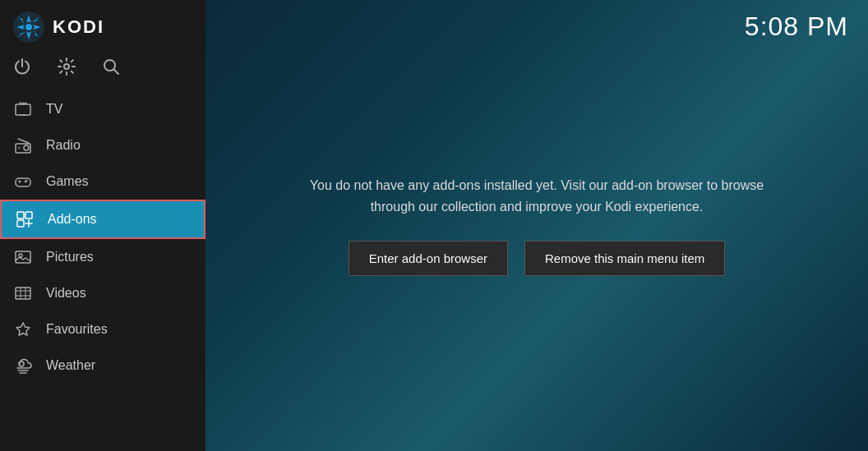  I want to click on weather-icon, so click(23, 366).